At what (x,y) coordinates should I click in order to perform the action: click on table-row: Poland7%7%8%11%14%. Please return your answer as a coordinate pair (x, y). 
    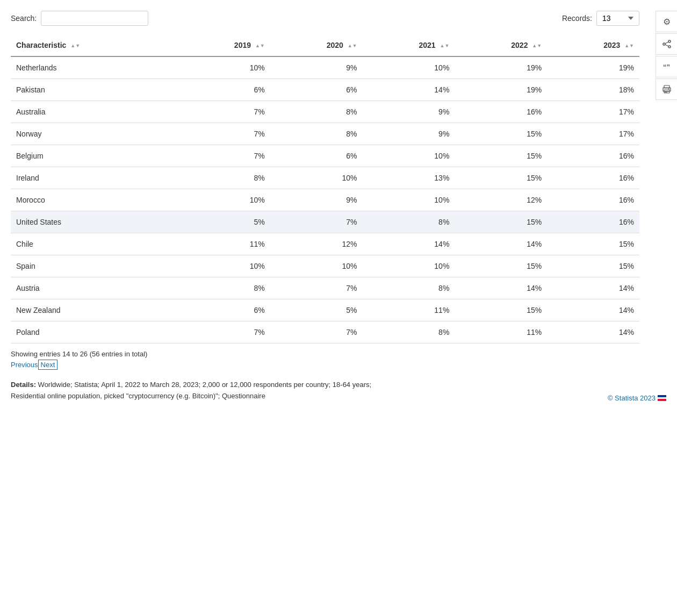
    Looking at the image, I should click on (325, 332).